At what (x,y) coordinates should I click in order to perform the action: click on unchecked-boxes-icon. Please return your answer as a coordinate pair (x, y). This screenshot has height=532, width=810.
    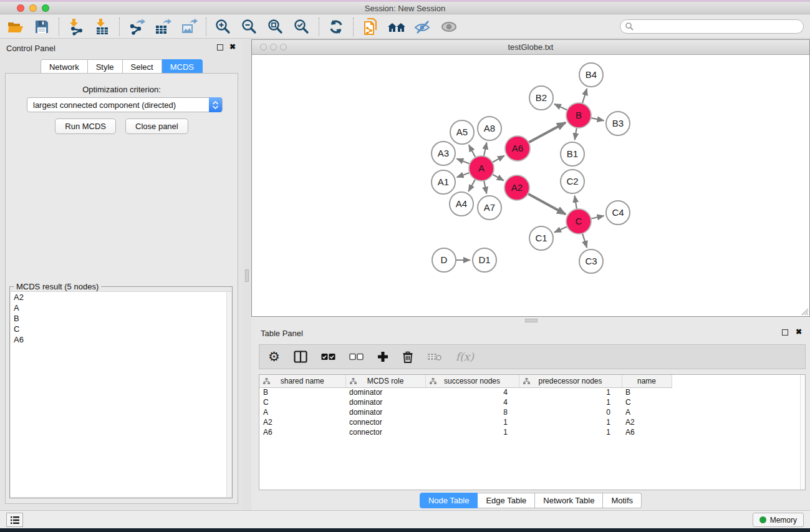
    Looking at the image, I should click on (357, 357).